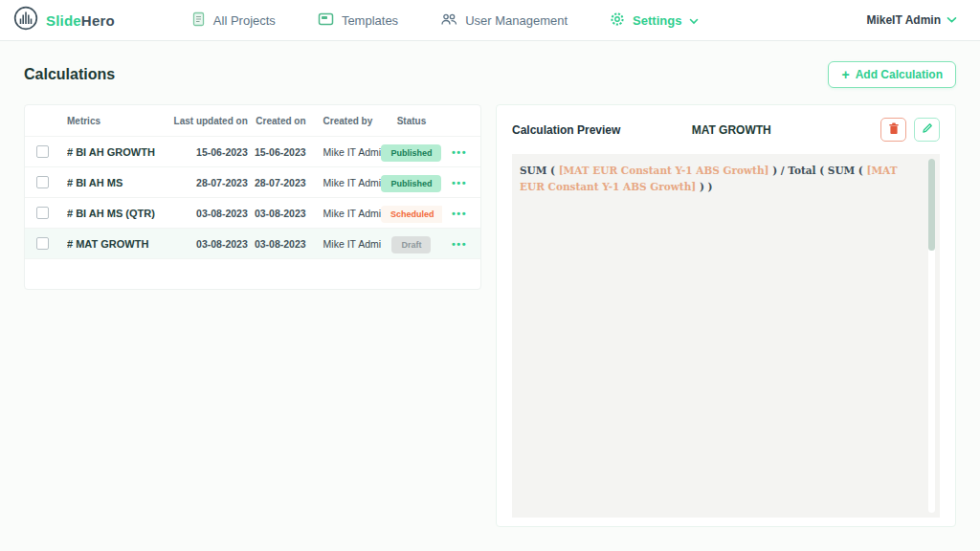 Image resolution: width=980 pixels, height=551 pixels. Describe the element at coordinates (657, 21) in the screenshot. I see `nav-item-label: Settings` at that location.